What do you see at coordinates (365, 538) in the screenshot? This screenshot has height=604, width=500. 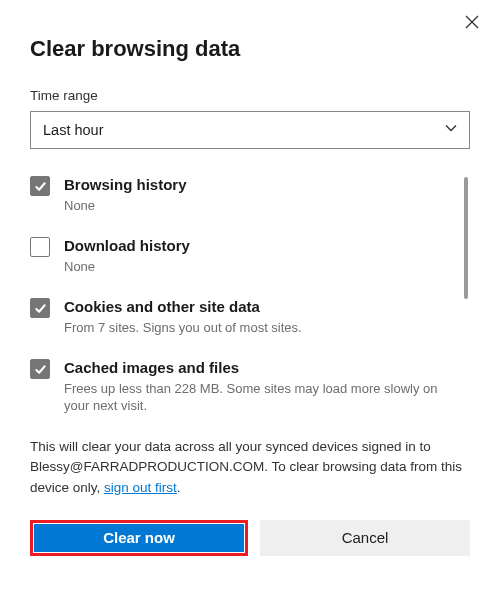 I see `cancel-button: Cancel` at bounding box center [365, 538].